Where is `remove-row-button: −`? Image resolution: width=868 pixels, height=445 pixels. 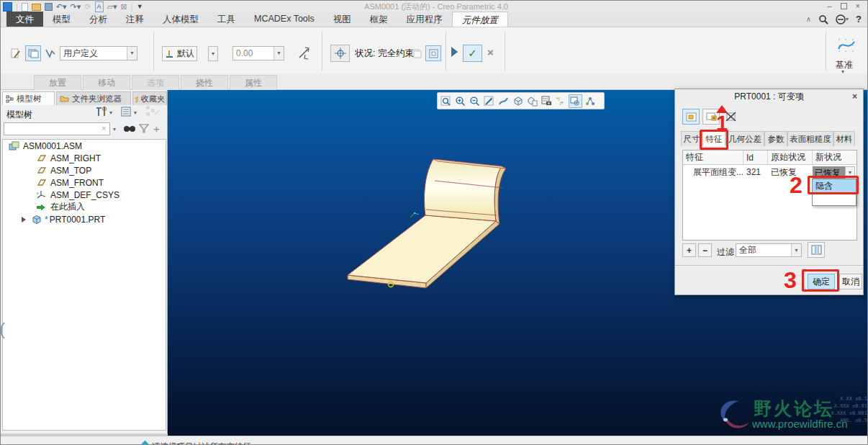 remove-row-button: − is located at coordinates (705, 251).